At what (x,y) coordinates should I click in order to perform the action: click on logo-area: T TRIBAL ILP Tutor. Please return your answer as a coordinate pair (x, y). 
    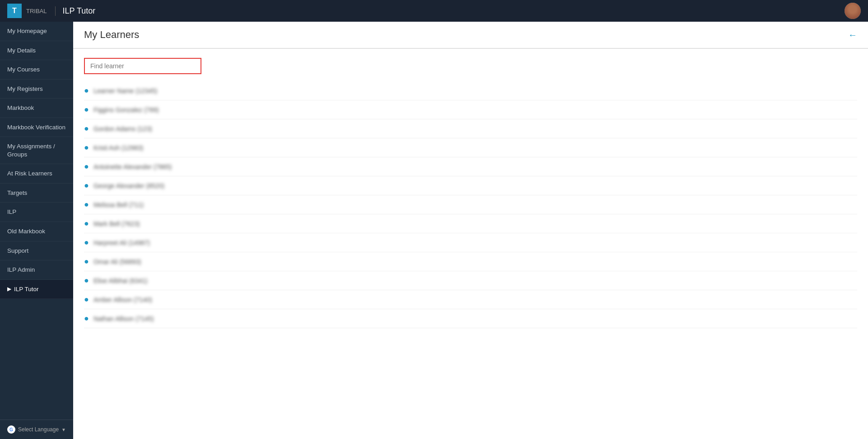
    Looking at the image, I should click on (51, 11).